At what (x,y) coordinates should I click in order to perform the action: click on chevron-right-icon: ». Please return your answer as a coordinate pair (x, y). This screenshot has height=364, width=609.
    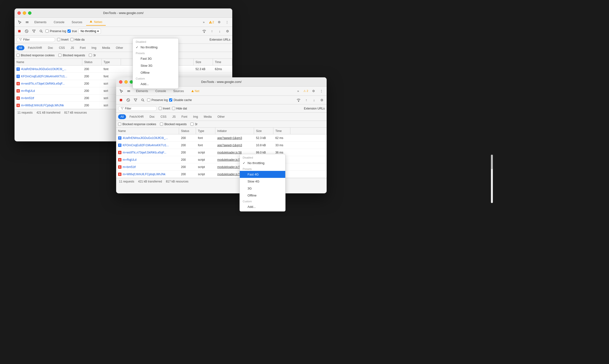
    Looking at the image, I should click on (204, 22).